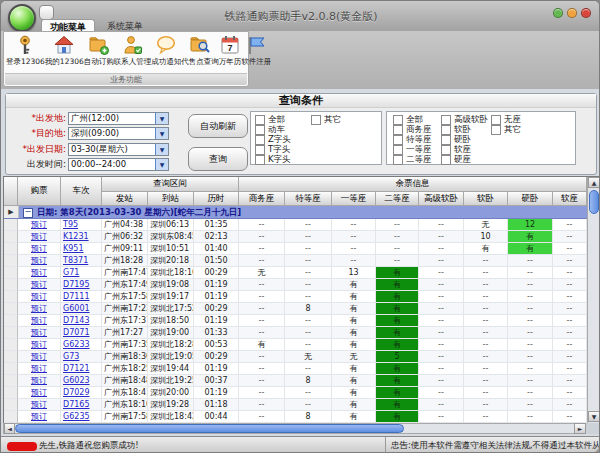 The image size is (600, 453). I want to click on scroll-right-icon: ►, so click(580, 428).